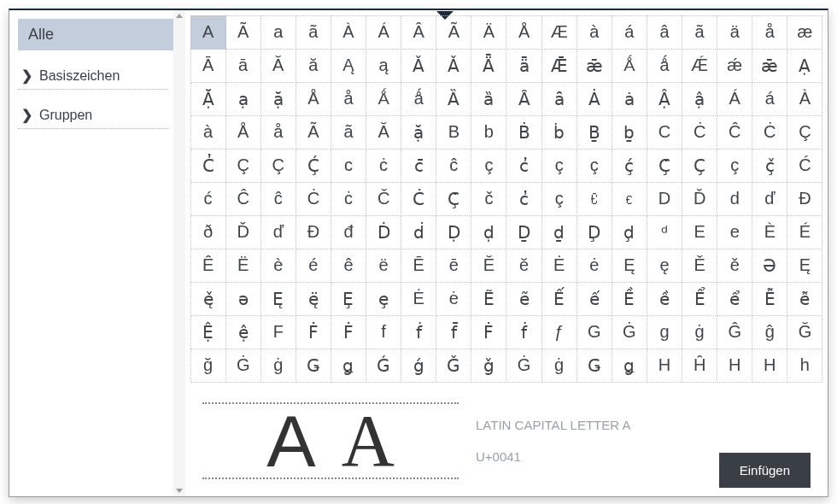 The height and width of the screenshot is (504, 837). What do you see at coordinates (699, 99) in the screenshot?
I see `char-cell: ậ` at bounding box center [699, 99].